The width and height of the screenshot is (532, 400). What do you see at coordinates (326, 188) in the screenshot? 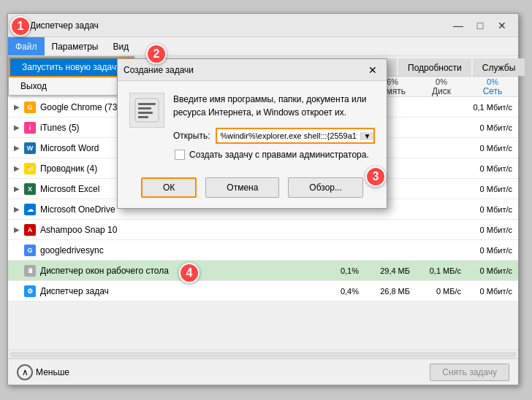
I see `browse-button: Обзор...` at bounding box center [326, 188].